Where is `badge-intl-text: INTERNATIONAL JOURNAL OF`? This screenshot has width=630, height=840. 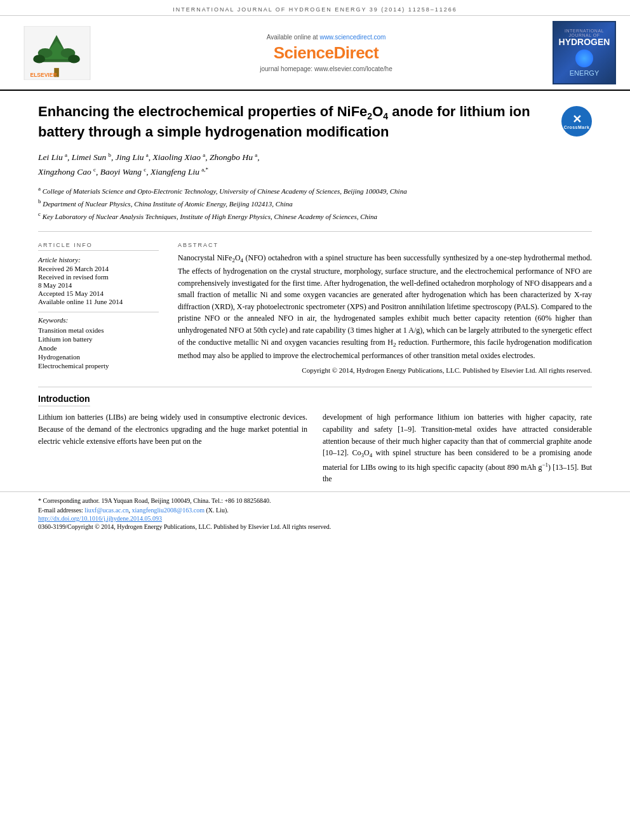
badge-intl-text: INTERNATIONAL JOURNAL OF is located at coordinates (584, 33).